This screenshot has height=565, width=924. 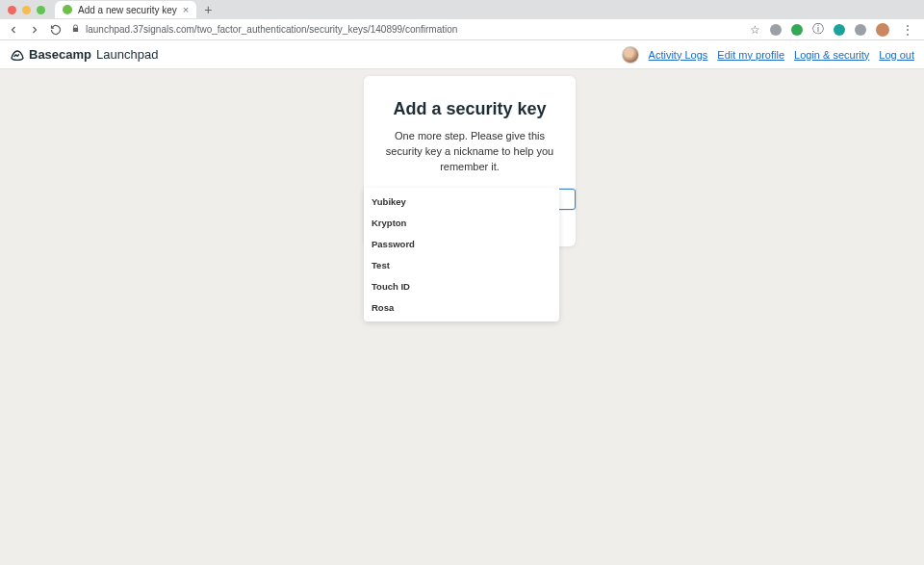 I want to click on logout-link: Log out, so click(x=897, y=55).